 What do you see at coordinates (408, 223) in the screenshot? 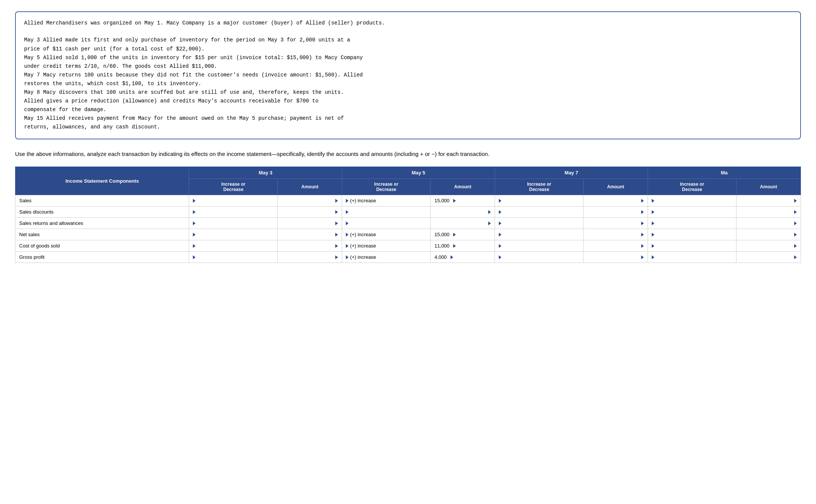
I see `table-row: Sales returns and allowances` at bounding box center [408, 223].